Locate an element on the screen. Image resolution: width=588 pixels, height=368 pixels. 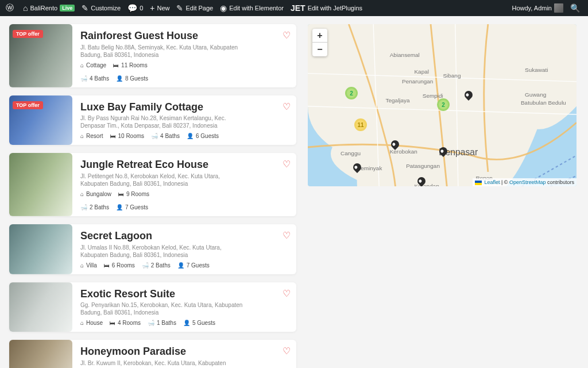
customize-link: ✎Customize is located at coordinates (101, 8).